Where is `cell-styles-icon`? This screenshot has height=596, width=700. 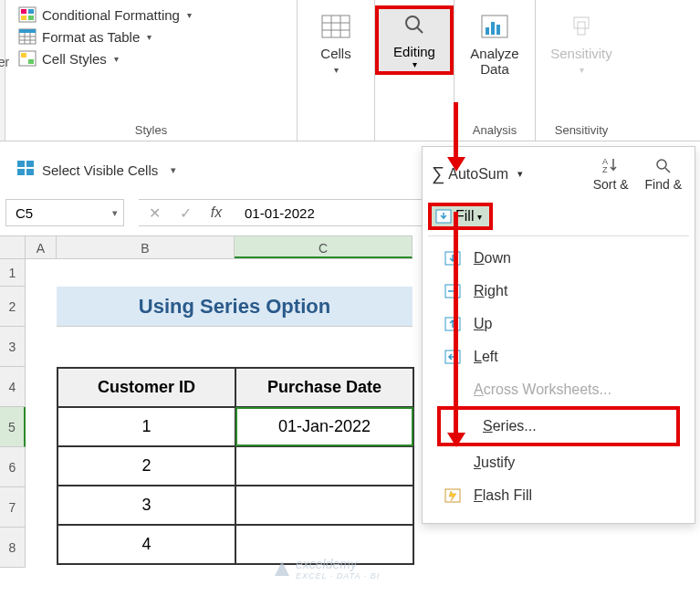
cell-styles-icon is located at coordinates (27, 58).